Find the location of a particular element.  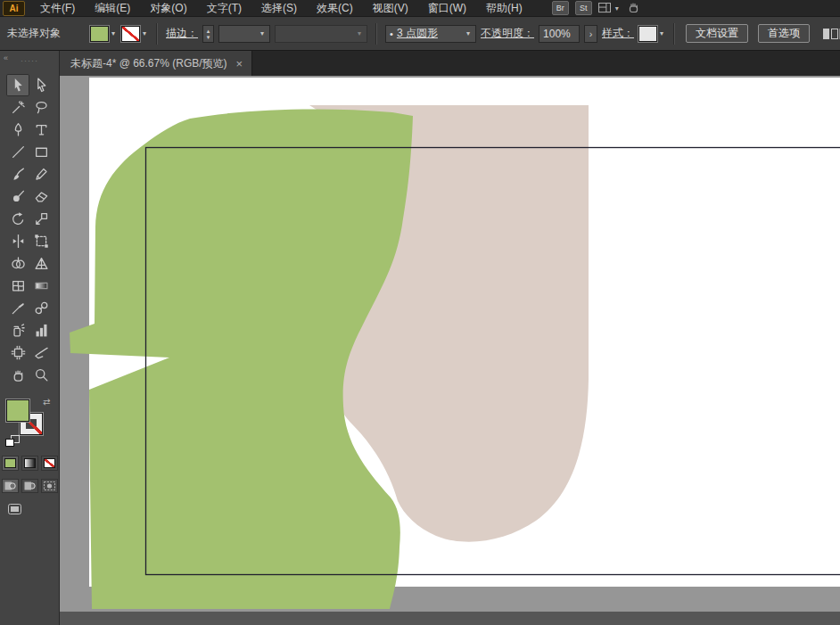

artboard-tool is located at coordinates (18, 353).